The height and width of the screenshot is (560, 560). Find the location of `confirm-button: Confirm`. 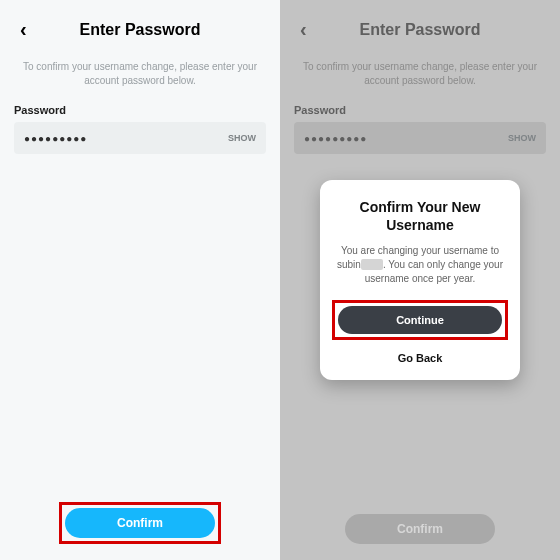

confirm-button: Confirm is located at coordinates (140, 523).